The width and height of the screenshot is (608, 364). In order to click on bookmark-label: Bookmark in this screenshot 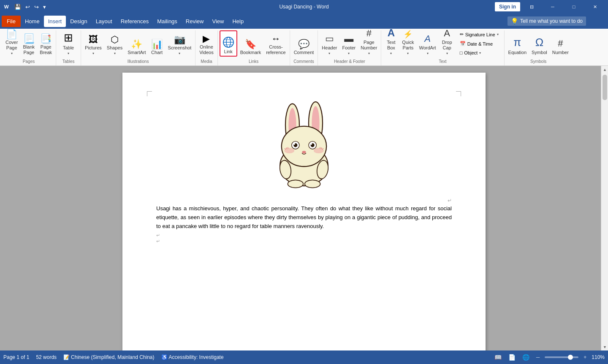, I will do `click(251, 52)`.